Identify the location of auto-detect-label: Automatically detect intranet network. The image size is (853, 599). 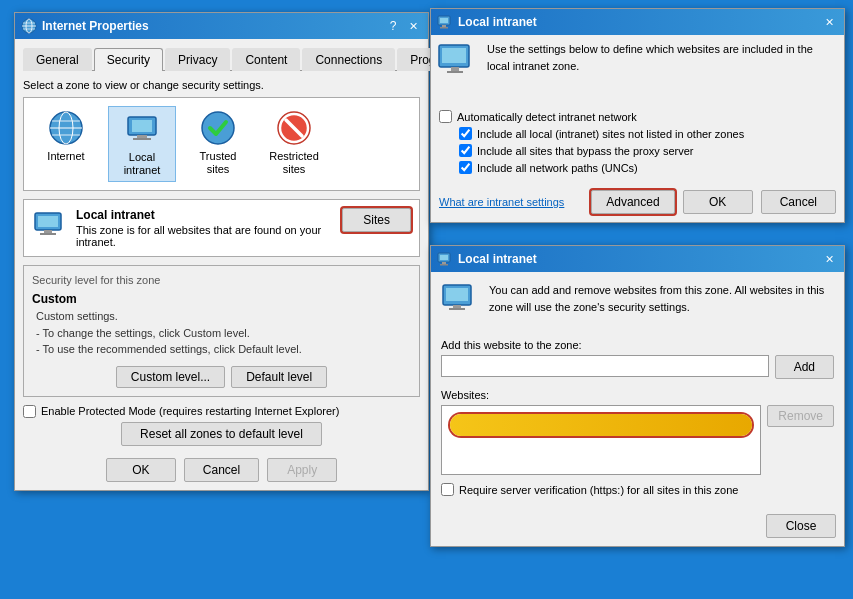
(547, 117).